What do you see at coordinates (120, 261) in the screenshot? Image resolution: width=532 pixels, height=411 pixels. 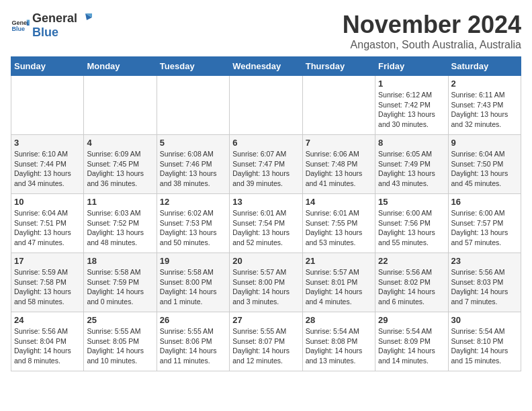 I see `day-number: 18` at bounding box center [120, 261].